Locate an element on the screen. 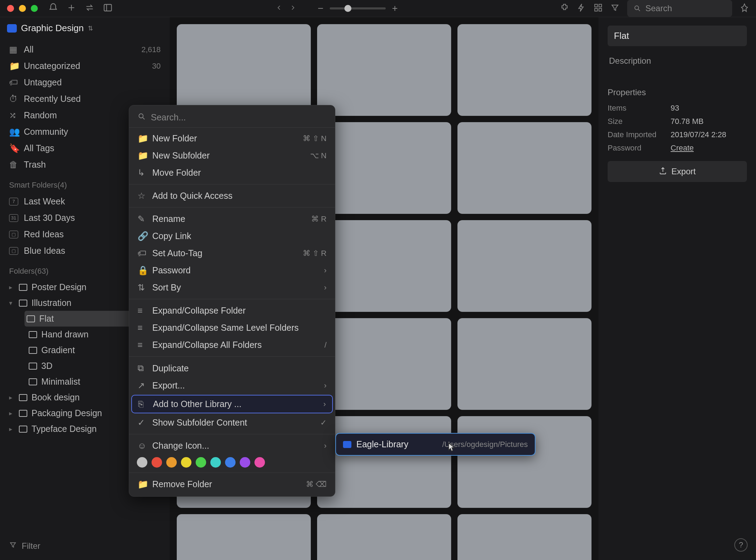 The height and width of the screenshot is (560, 756). menu-add-quick-access: ☆ Add to Quick Access is located at coordinates (232, 196).